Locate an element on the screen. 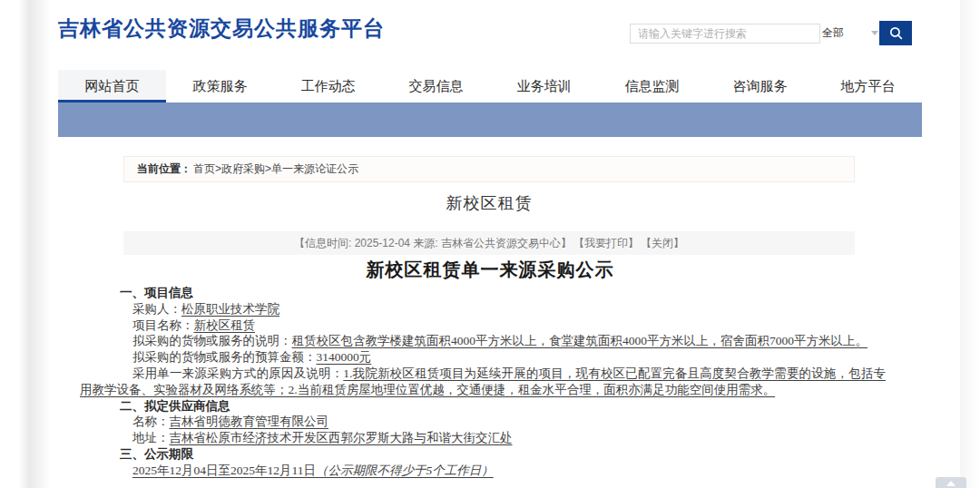 This screenshot has height=488, width=980. section-item: 2025年12月04日至2025年12月11日（公示期限不得少于5个工作日） is located at coordinates (483, 471).